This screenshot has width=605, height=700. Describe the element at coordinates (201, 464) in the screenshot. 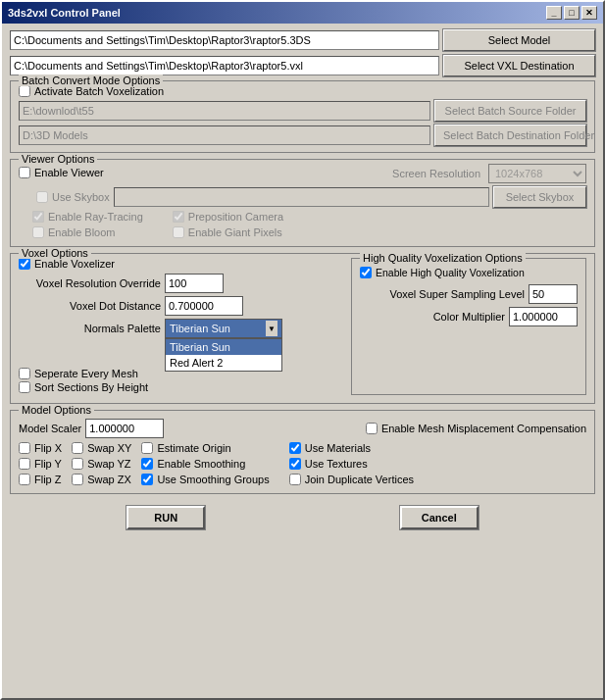

I see `enable-smoothing-label: Enable Smoothing` at that location.